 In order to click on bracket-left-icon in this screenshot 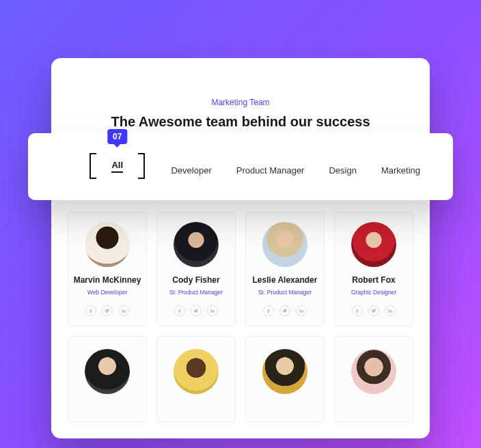, I will do `click(93, 166)`.